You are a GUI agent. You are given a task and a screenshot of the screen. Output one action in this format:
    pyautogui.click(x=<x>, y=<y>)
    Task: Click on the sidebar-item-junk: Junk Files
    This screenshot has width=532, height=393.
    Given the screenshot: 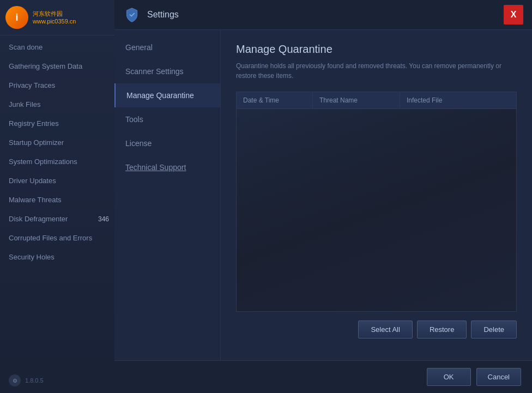 What is the action you would take?
    pyautogui.click(x=57, y=105)
    